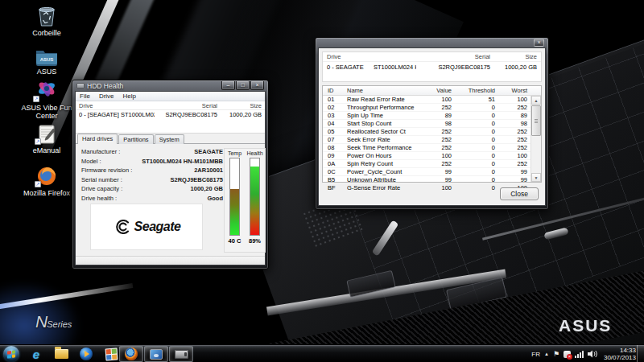  Describe the element at coordinates (47, 59) in the screenshot. I see `desktop-icon-asus-folder: ASUS ASUS` at that location.